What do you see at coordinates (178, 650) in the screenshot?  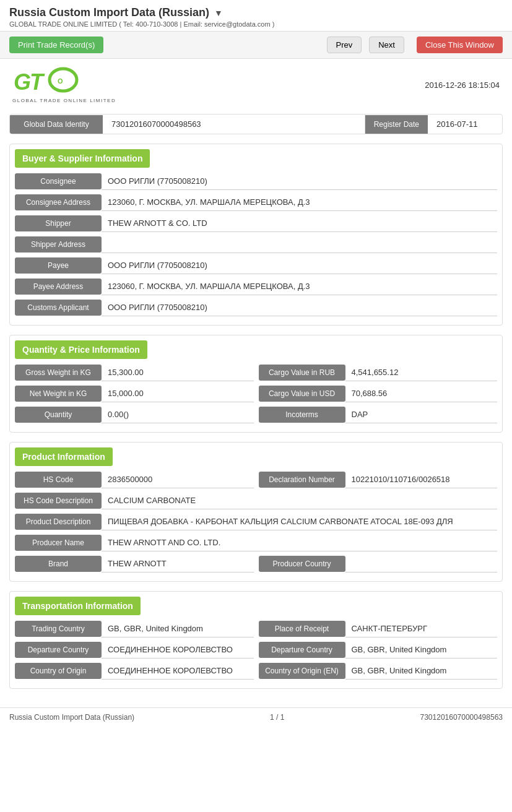 I see `departure-country-value: СОЕДИНЕННОЕ КОРОЛЕВСТВО` at bounding box center [178, 650].